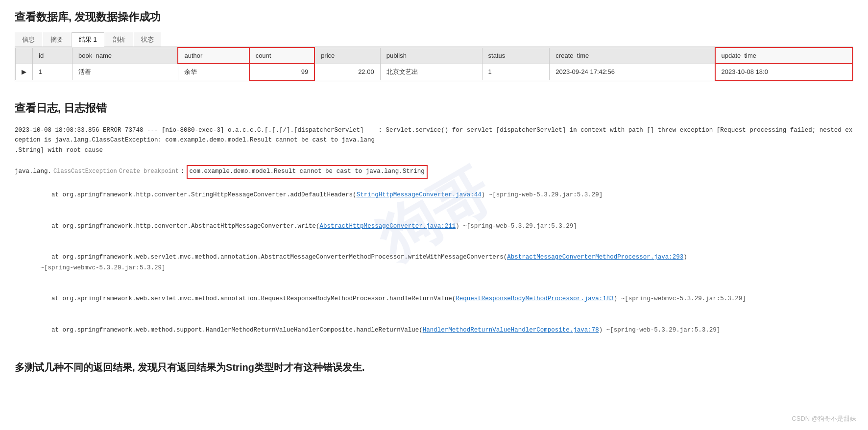 This screenshot has width=868, height=430. Describe the element at coordinates (434, 108) in the screenshot. I see `section2-heading: 查看日志, 日志报错` at that location.